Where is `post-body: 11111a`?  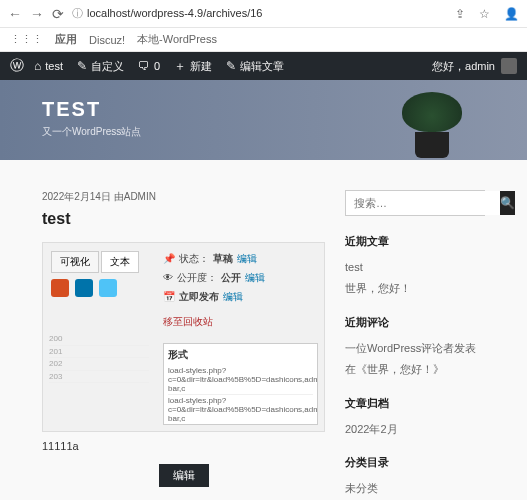
post-body: 11111a is located at coordinates (184, 446).